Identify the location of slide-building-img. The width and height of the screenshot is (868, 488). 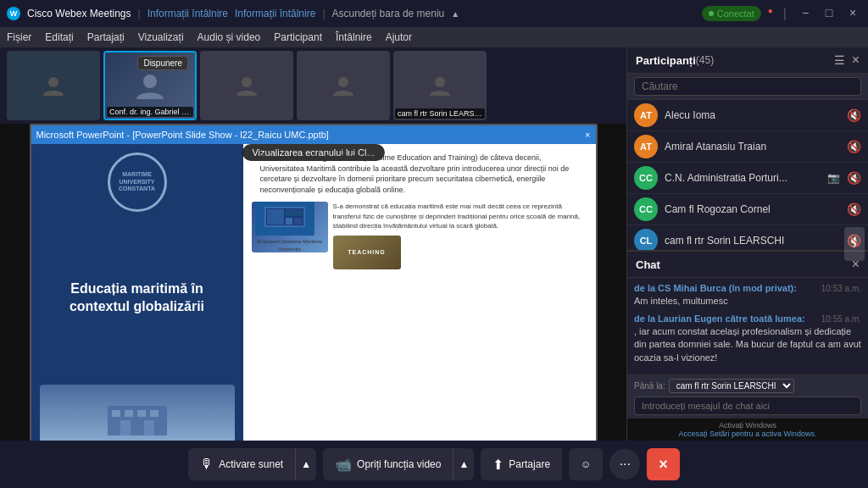
(137, 414).